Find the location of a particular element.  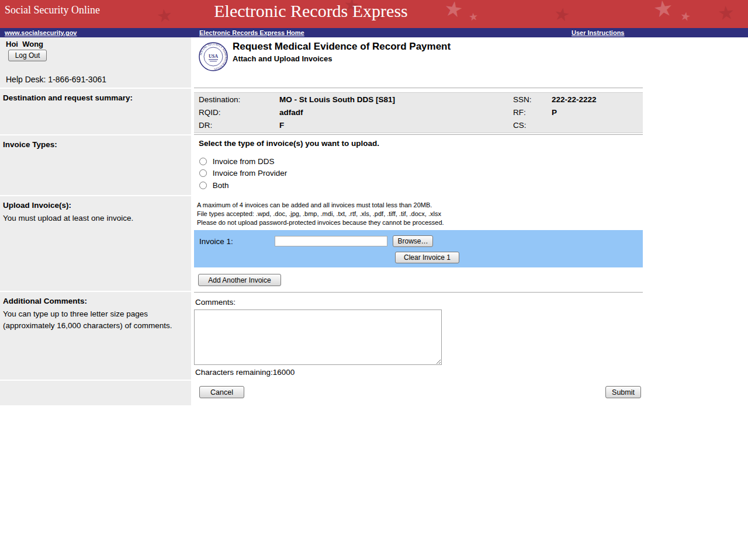

add-another-invoice-button: Add Another Invoice is located at coordinates (240, 280).